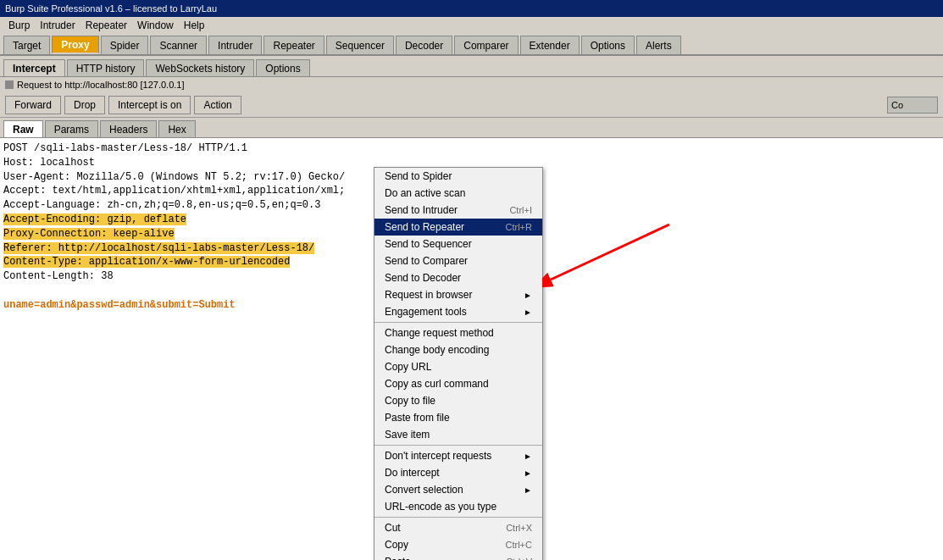  I want to click on tab-extender: Extender, so click(550, 45).